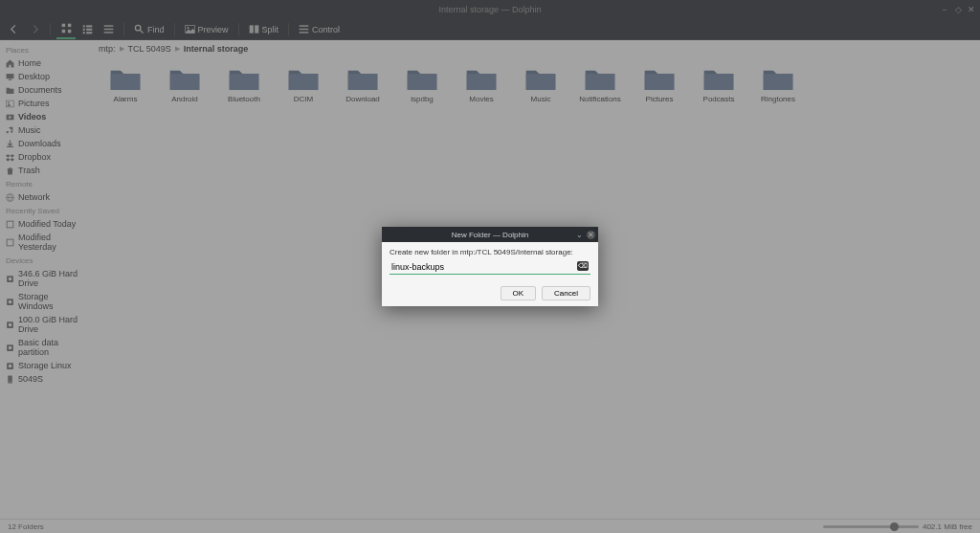 This screenshot has width=980, height=533. What do you see at coordinates (580, 235) in the screenshot?
I see `dialog-dropdown-icon: ⌄` at bounding box center [580, 235].